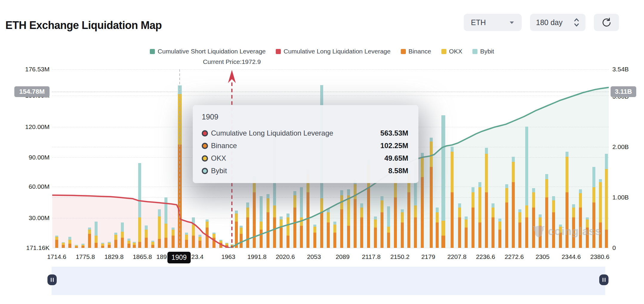 The height and width of the screenshot is (304, 644). What do you see at coordinates (483, 51) in the screenshot?
I see `legend-item-5: Bybit` at bounding box center [483, 51].